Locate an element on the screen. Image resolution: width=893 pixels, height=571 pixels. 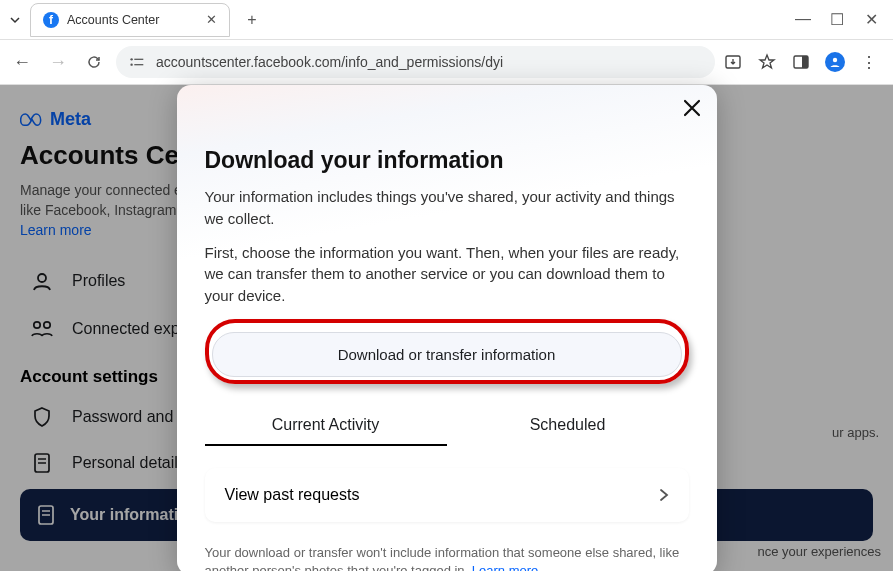
reload-button is located at coordinates (94, 62).